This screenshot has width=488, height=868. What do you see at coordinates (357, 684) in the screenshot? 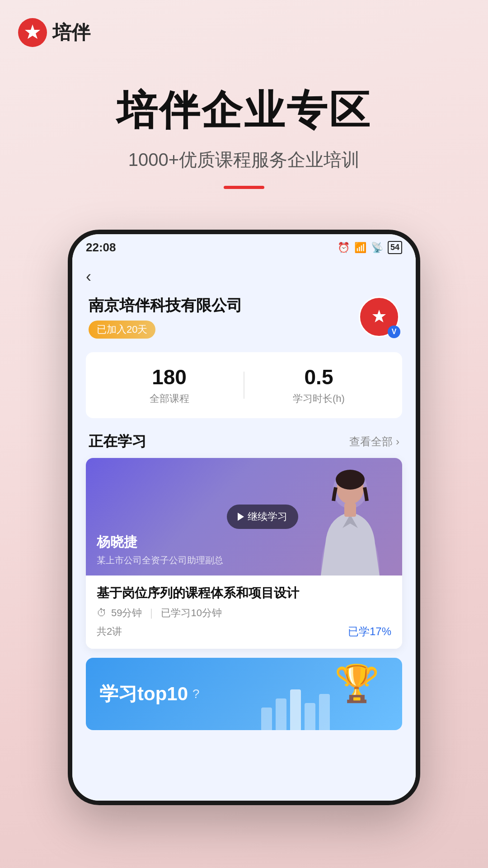
I see `trophy-icon: 🏆` at bounding box center [357, 684].